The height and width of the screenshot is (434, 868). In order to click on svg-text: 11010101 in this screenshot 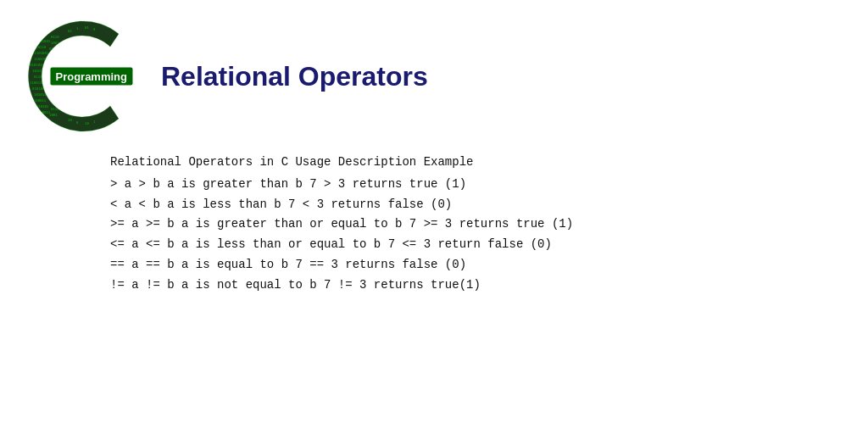, I will do `click(41, 107)`.